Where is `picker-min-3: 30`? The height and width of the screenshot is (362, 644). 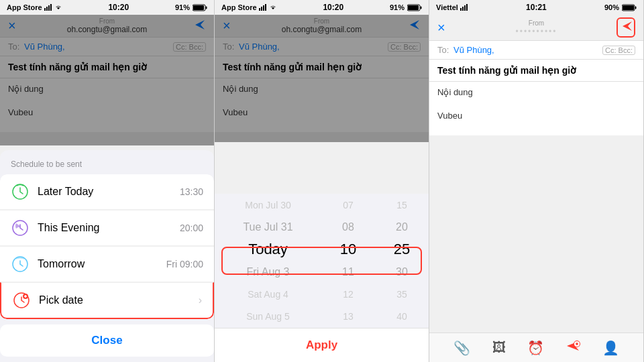 picker-min-3: 30 is located at coordinates (402, 272).